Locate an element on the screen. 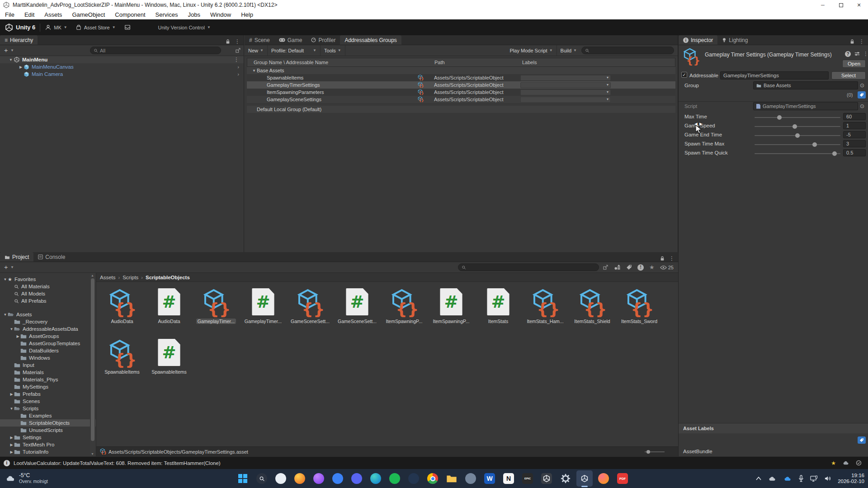 This screenshot has width=868, height=488. group-field: Base Assets is located at coordinates (806, 85).